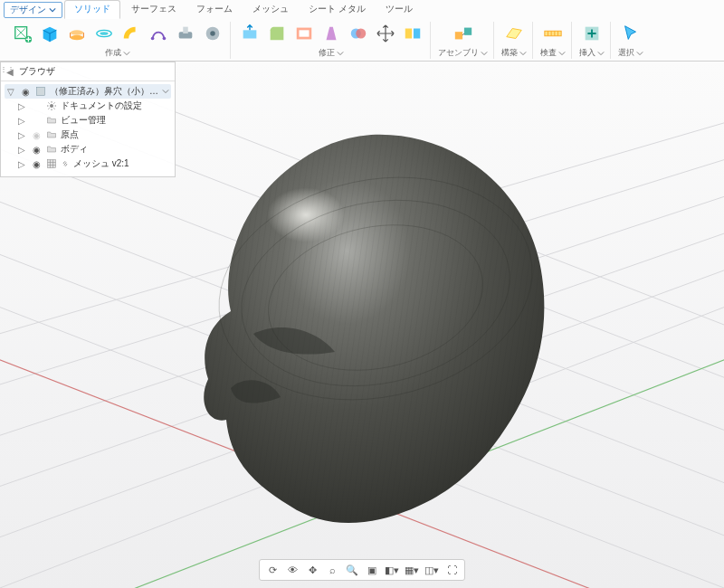 The width and height of the screenshot is (724, 588). I want to click on group-select-label: 選択, so click(631, 52).